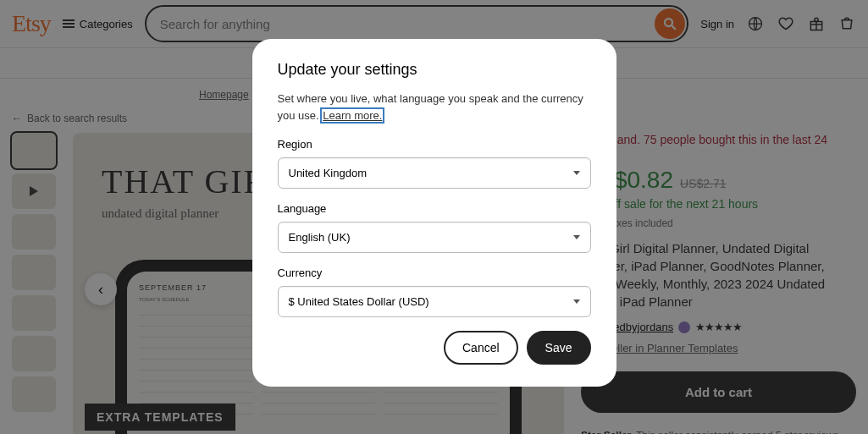 The image size is (868, 434). What do you see at coordinates (434, 173) in the screenshot?
I see `region-select: United Kingdom` at bounding box center [434, 173].